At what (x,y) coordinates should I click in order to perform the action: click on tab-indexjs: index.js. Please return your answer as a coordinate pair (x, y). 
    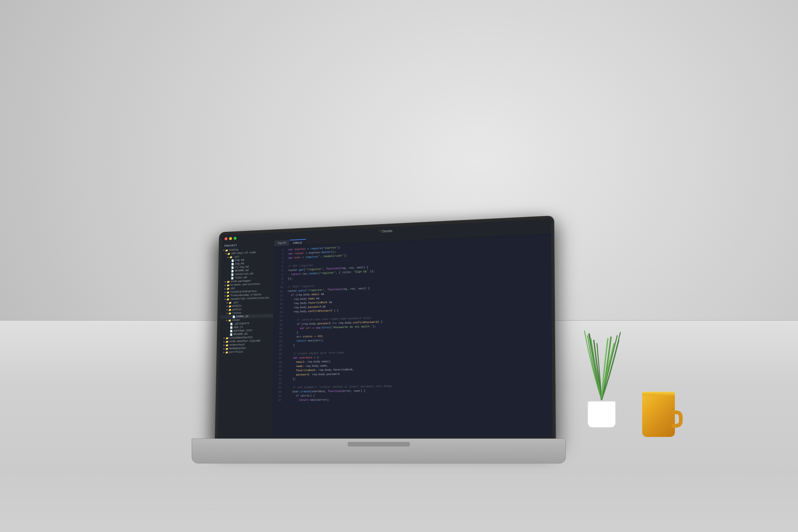
    Looking at the image, I should click on (298, 242).